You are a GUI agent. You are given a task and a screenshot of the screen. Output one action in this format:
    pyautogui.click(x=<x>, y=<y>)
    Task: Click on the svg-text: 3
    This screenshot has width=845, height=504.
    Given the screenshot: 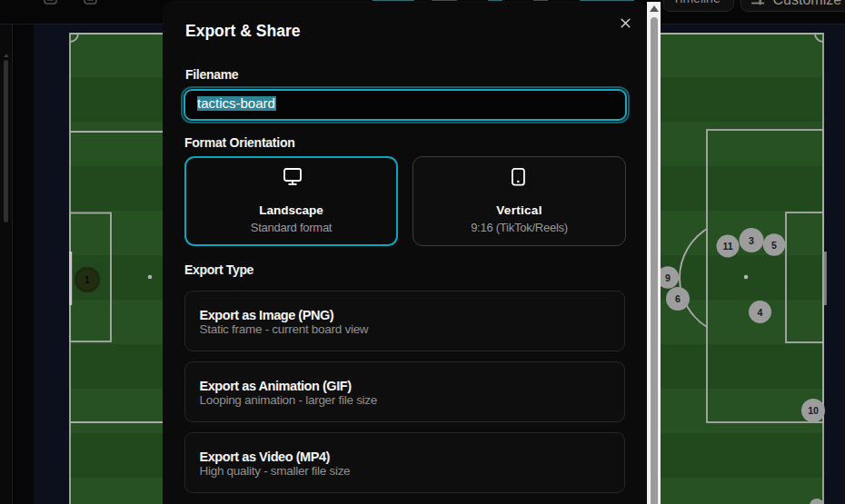 What is the action you would take?
    pyautogui.click(x=751, y=241)
    